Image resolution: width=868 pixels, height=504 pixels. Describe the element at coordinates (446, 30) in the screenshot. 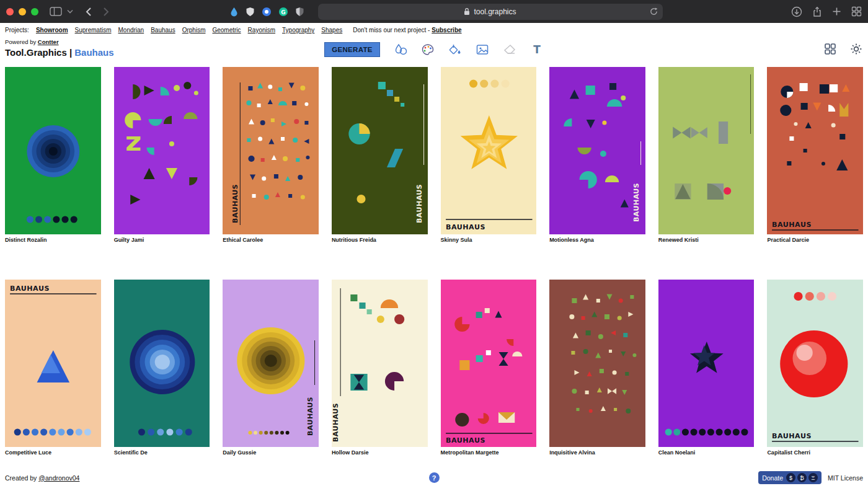

I see `subscribe-link: Subscribe` at that location.